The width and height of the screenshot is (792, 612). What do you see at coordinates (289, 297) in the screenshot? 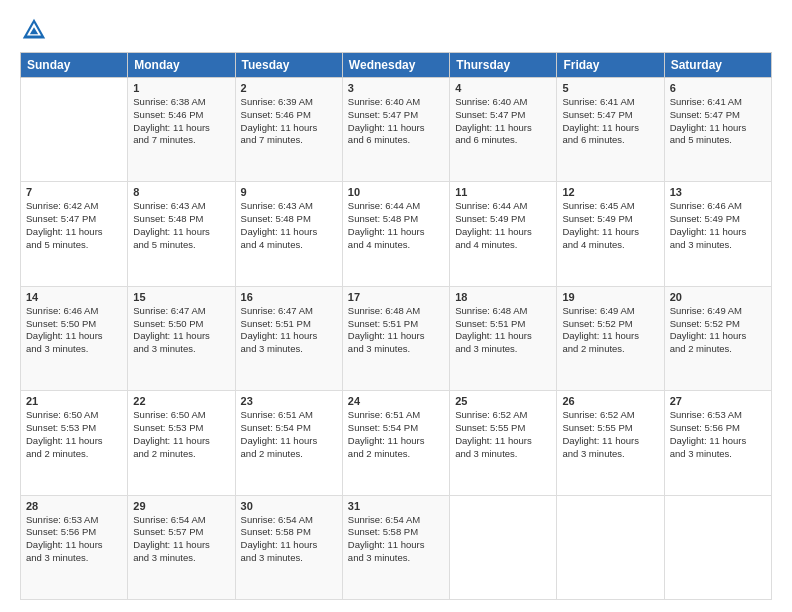
I see `day-number: 16` at bounding box center [289, 297].